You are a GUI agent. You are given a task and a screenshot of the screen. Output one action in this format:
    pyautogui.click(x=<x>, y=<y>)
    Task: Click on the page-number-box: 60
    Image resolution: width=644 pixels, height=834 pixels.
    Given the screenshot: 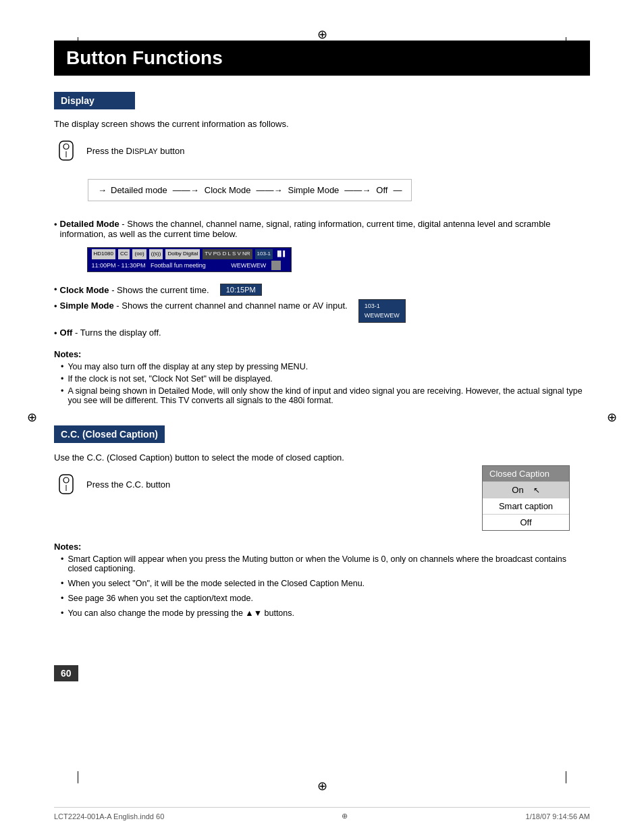 What is the action you would take?
    pyautogui.click(x=66, y=673)
    